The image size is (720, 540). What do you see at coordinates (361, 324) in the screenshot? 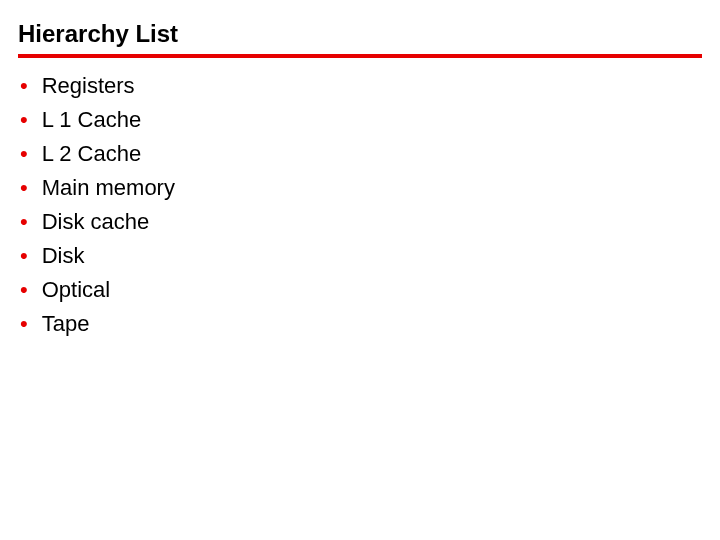
I see `list-item: • Tape` at bounding box center [361, 324].